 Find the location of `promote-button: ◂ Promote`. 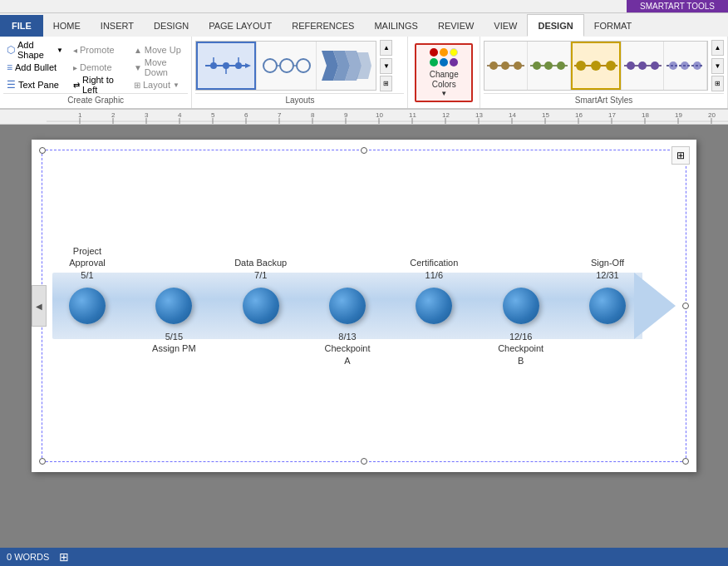

promote-button: ◂ Promote is located at coordinates (98, 50).